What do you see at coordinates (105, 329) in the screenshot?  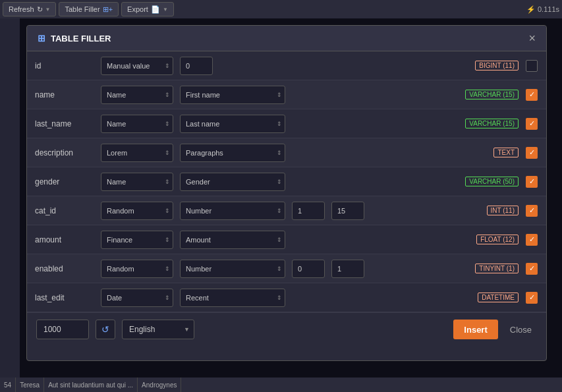 I see `footer-refresh-button: ↺` at bounding box center [105, 329].